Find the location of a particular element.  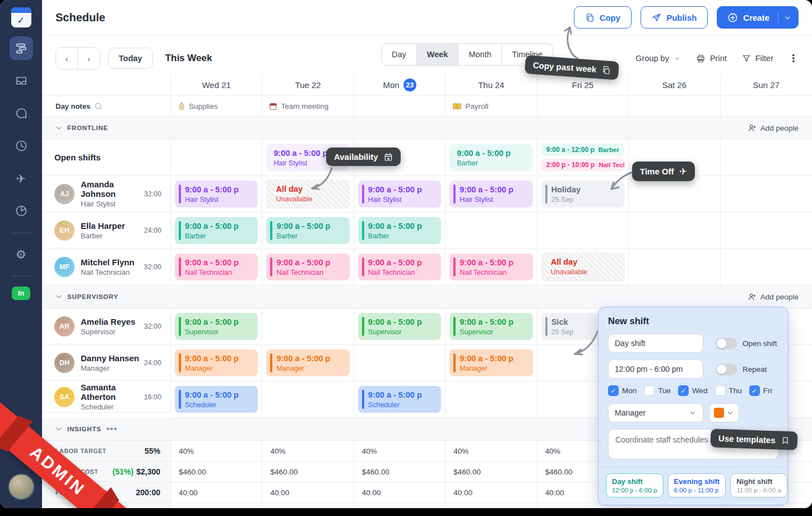

sidebar-item-time-off: ✈ is located at coordinates (21, 178).